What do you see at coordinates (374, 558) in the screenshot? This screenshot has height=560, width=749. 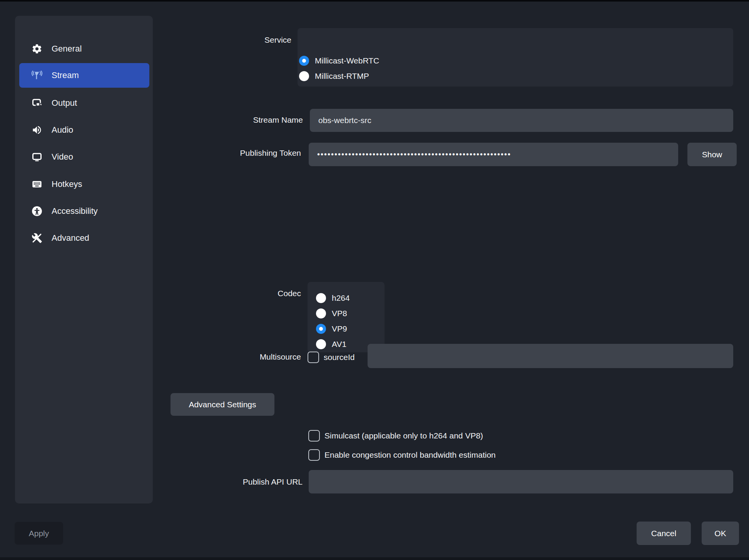 I see `window-bottom-edge` at bounding box center [374, 558].